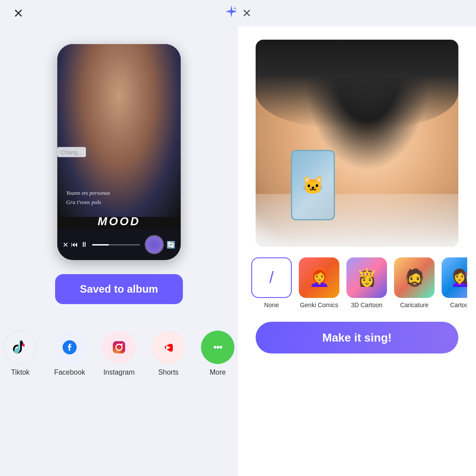 The image size is (476, 476). I want to click on filter-genki: 👩‍🦰 Genki Comics, so click(319, 283).